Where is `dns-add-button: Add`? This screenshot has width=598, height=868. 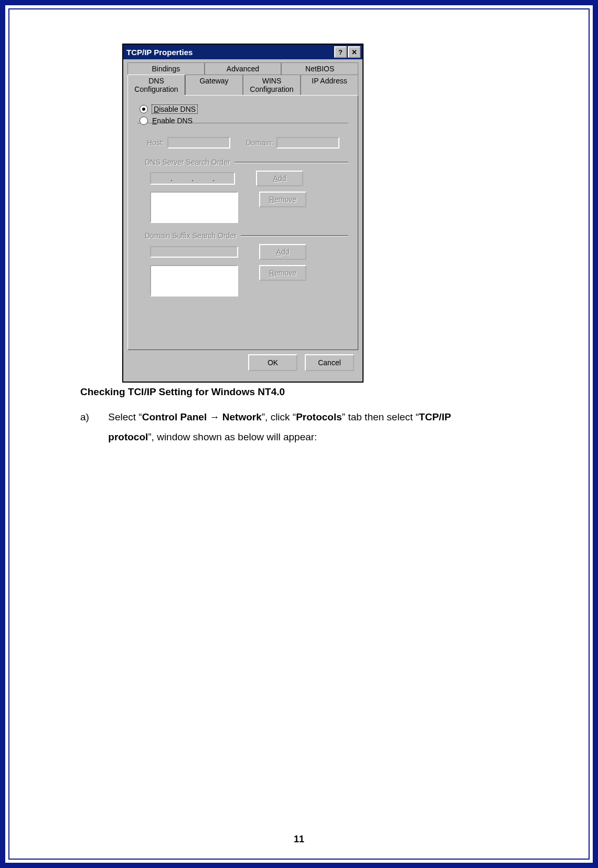
dns-add-button: Add is located at coordinates (280, 178).